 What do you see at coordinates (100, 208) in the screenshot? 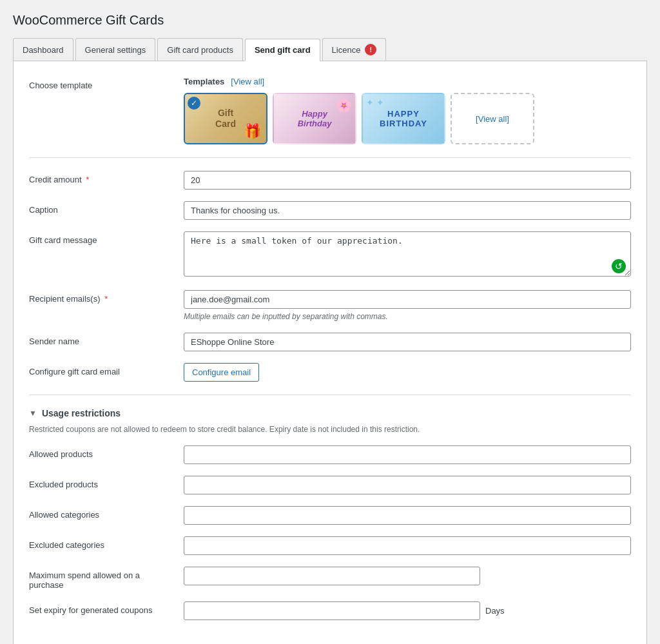
I see `caption-label: Caption` at bounding box center [100, 208].